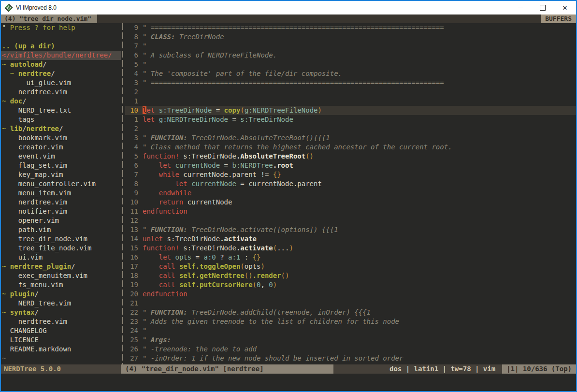  Describe the element at coordinates (351, 37) in the screenshot. I see `code-line: 8" CLASS: TreeDirNode` at that location.